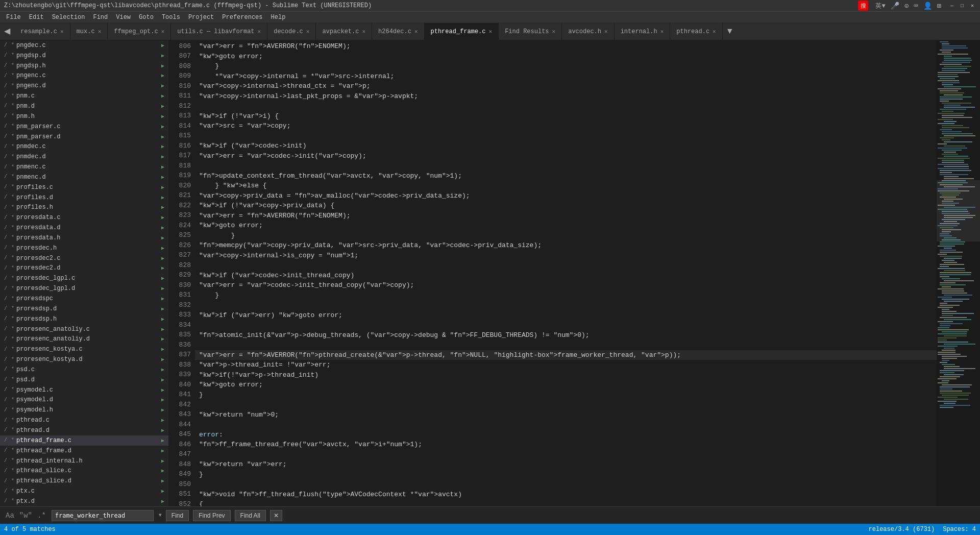 The height and width of the screenshot is (535, 980). What do you see at coordinates (84, 309) in the screenshot?
I see `sidebar-item-proresdsp-d: /*proresdsp.d▶` at bounding box center [84, 309].